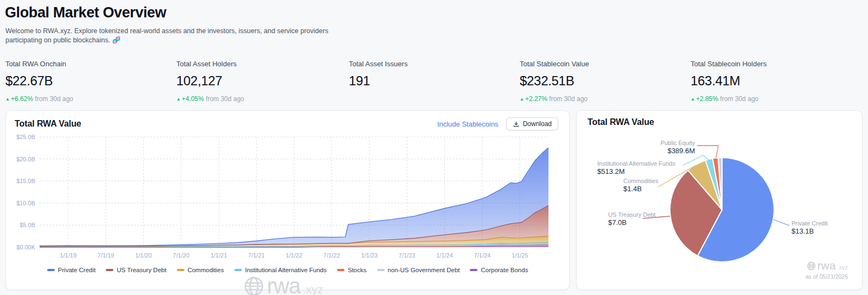 The width and height of the screenshot is (868, 295). I want to click on svg-text: $10.0B, so click(26, 203).